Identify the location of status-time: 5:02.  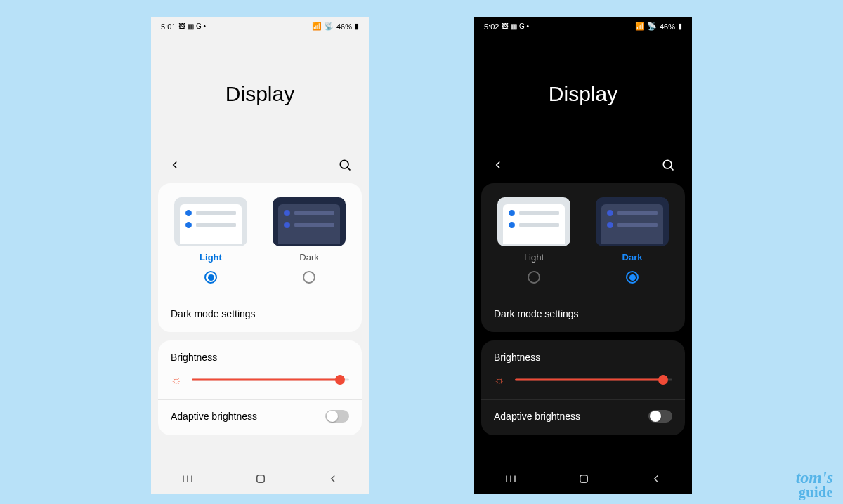
(492, 27).